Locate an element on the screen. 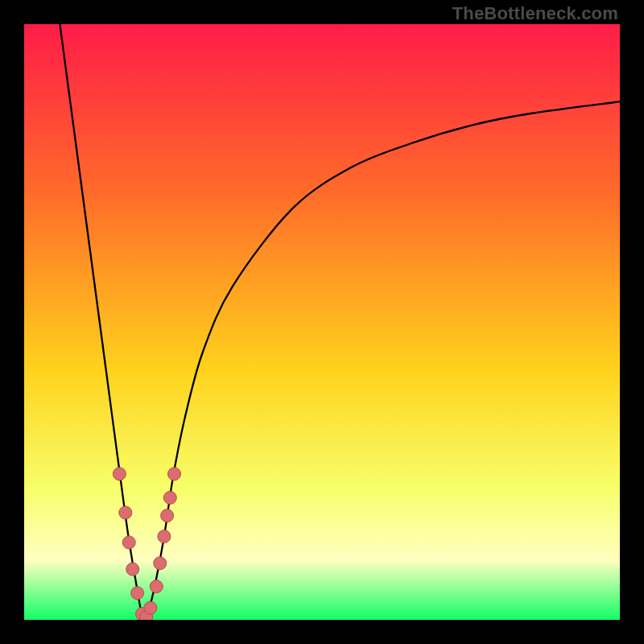  watermark-label: TheBottleneck.com is located at coordinates (535, 14).